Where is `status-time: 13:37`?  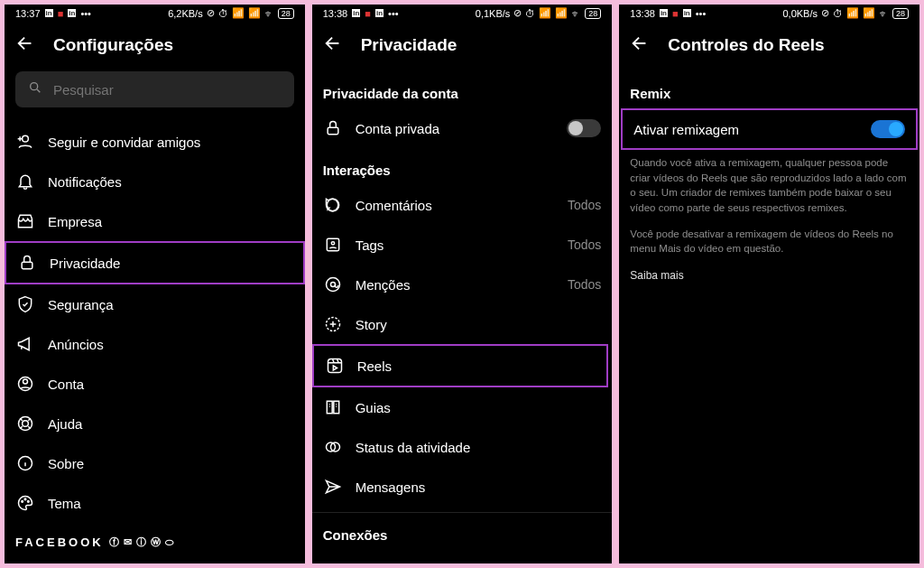 status-time: 13:37 is located at coordinates (28, 14).